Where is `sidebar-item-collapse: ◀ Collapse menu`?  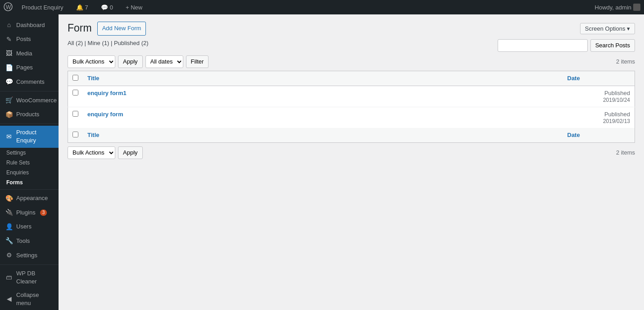 sidebar-item-collapse: ◀ Collapse menu is located at coordinates (29, 299).